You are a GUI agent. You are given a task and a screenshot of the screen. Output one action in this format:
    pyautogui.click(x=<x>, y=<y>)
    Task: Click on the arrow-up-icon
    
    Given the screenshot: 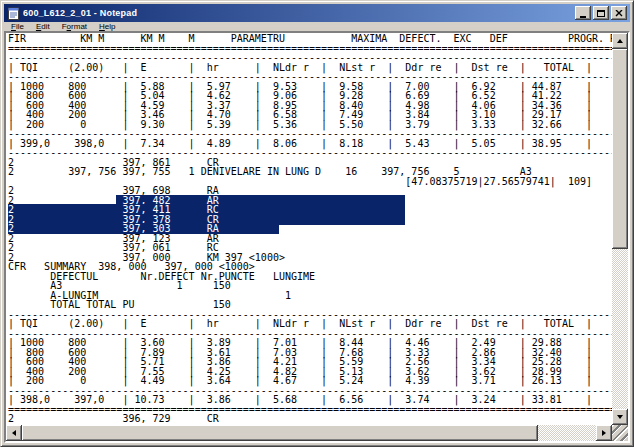 What is the action you would take?
    pyautogui.click(x=620, y=41)
    